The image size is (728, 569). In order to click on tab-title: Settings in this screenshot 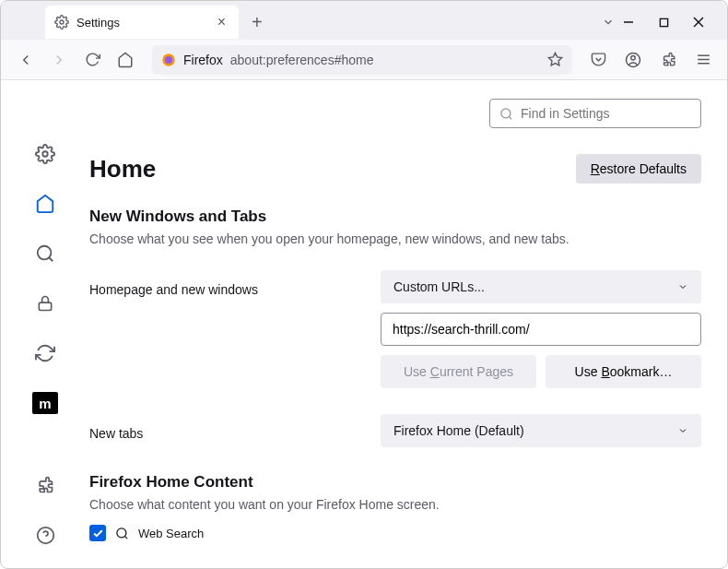, I will do `click(142, 22)`.